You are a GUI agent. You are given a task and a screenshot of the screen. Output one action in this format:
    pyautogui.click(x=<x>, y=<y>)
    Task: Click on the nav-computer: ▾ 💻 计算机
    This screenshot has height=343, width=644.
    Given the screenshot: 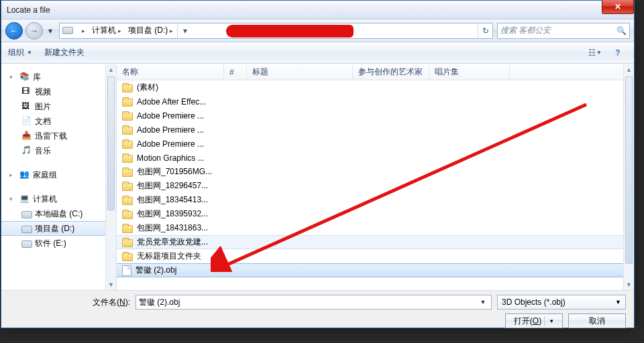 What is the action you would take?
    pyautogui.click(x=59, y=199)
    